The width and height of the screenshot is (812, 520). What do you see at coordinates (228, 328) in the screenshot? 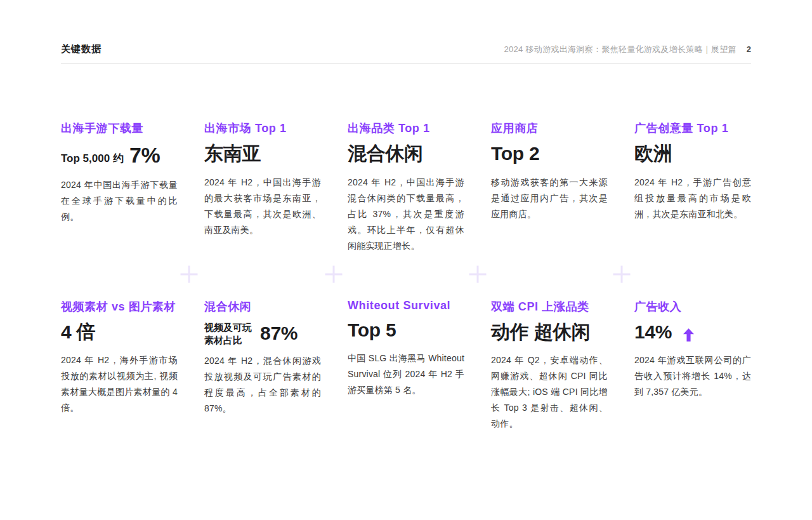
I see `card-value-prefix-line1: 视频及可玩` at bounding box center [228, 328].